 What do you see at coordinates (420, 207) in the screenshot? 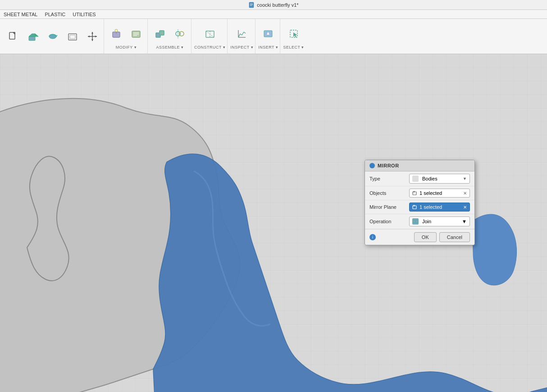
I see `mirror-plane-row: Mirror Plane 1 selected ✕` at bounding box center [420, 207].